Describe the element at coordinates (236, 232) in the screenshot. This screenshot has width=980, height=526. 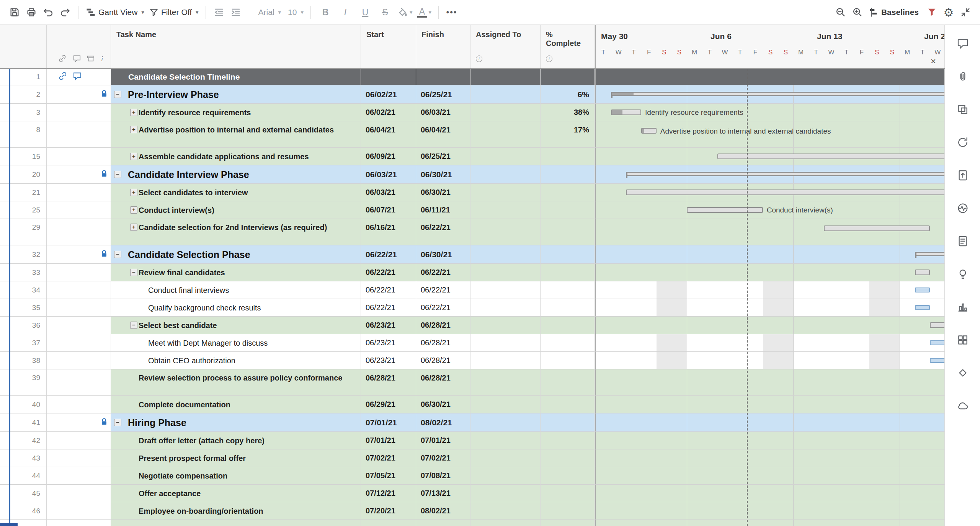
I see `task-name-cell: +Candidate selection for 2nd Interviews …` at that location.